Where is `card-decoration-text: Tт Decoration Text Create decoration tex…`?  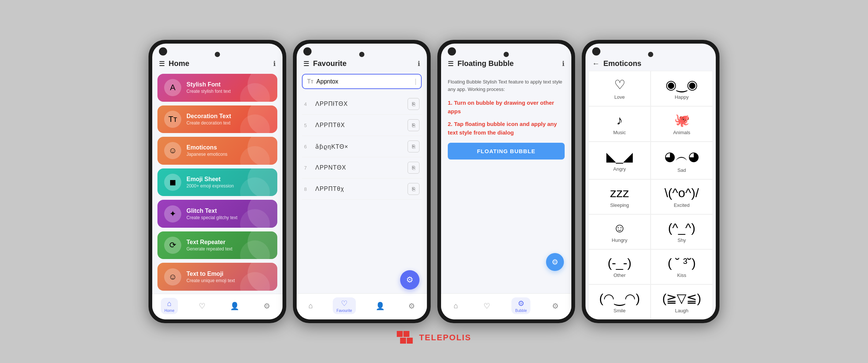 card-decoration-text: Tт Decoration Text Create decoration tex… is located at coordinates (217, 119).